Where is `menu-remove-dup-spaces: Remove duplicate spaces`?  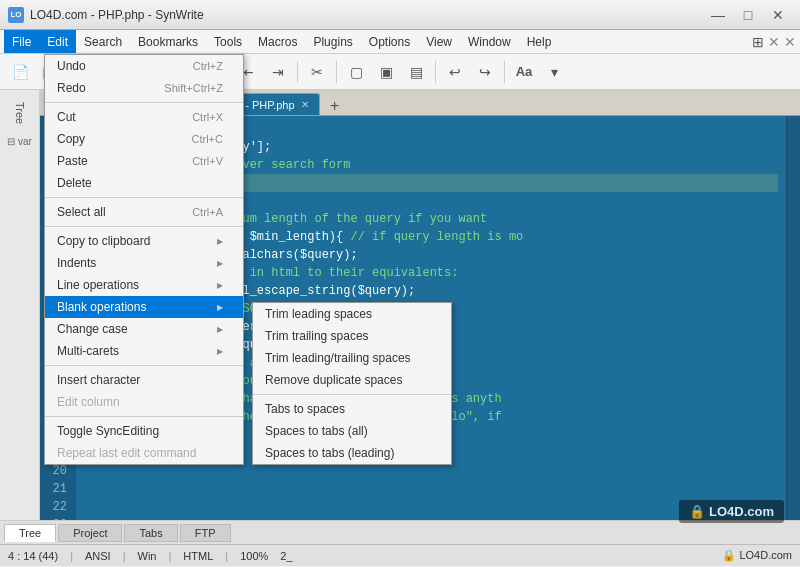 menu-remove-dup-spaces: Remove duplicate spaces is located at coordinates (352, 380).